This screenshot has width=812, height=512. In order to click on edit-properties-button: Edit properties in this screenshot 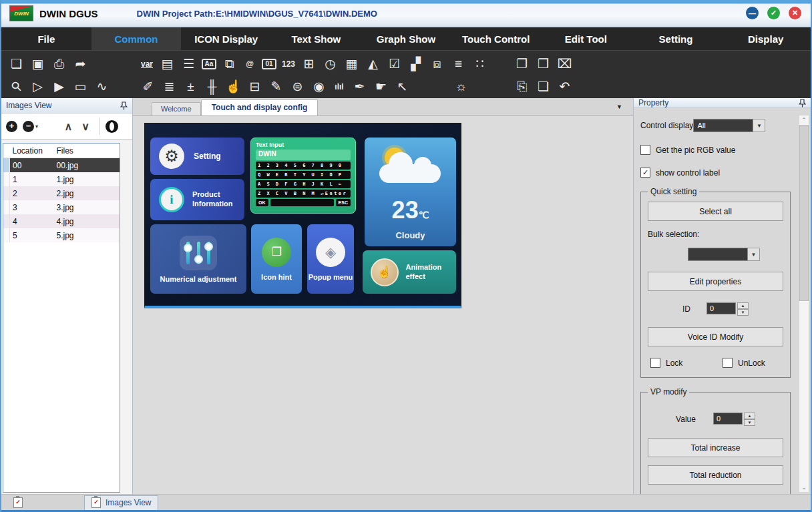, I will do `click(716, 282)`.